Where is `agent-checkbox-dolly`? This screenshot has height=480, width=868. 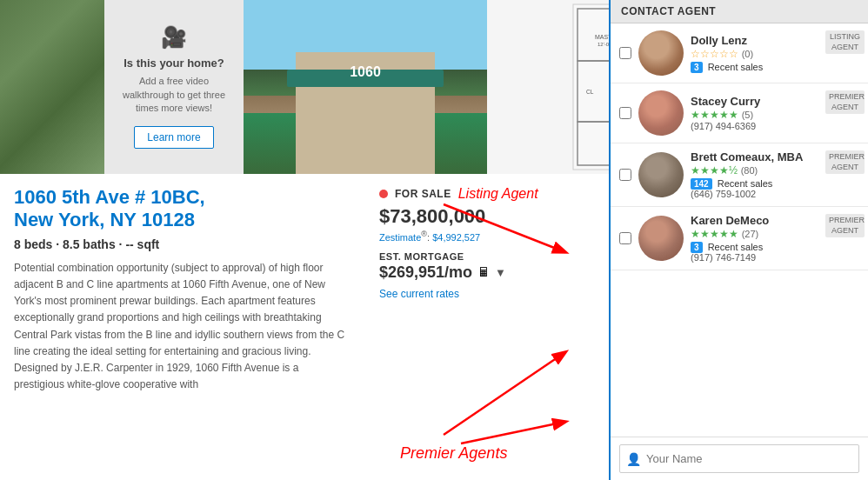
agent-checkbox-dolly is located at coordinates (625, 53).